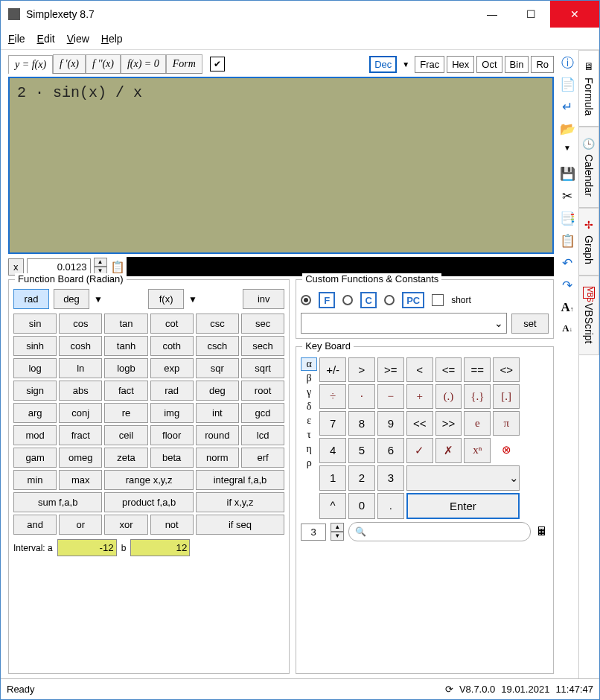  Describe the element at coordinates (530, 323) in the screenshot. I see `set-button: set` at that location.